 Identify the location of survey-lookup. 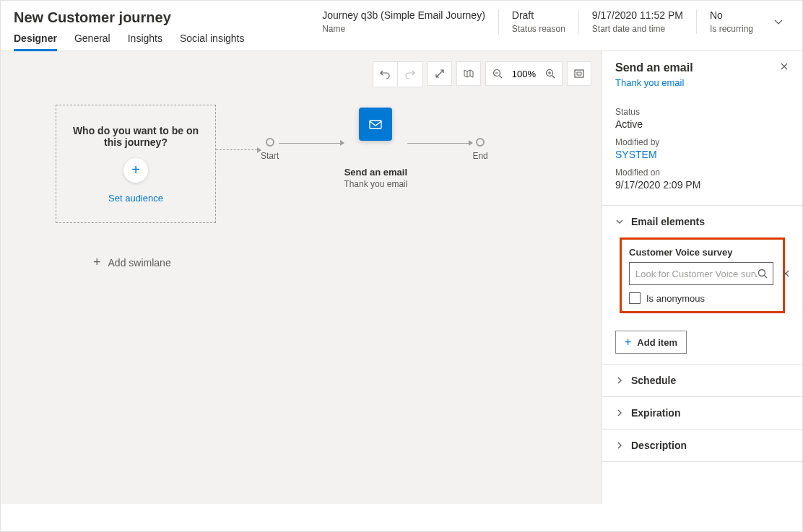
(701, 274).